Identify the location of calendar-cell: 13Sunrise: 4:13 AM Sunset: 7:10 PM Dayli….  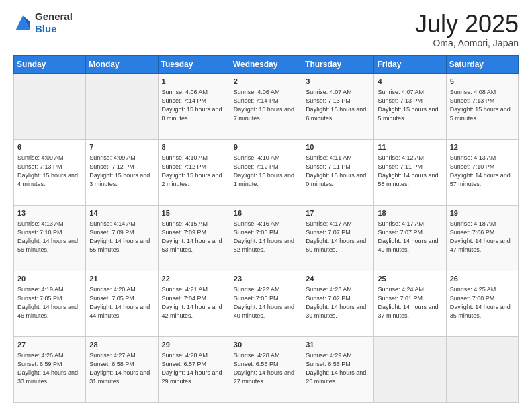
(50, 238).